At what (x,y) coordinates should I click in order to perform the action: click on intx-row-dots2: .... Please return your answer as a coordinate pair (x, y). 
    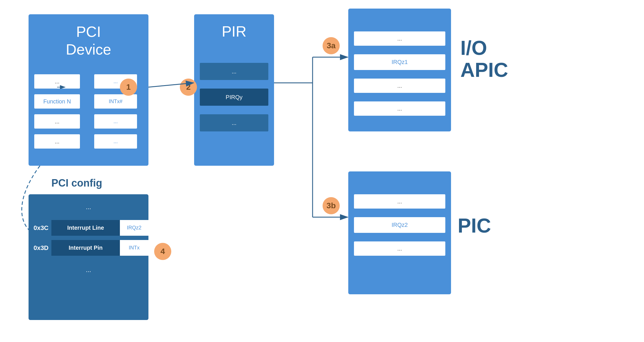
    Looking at the image, I should click on (116, 121).